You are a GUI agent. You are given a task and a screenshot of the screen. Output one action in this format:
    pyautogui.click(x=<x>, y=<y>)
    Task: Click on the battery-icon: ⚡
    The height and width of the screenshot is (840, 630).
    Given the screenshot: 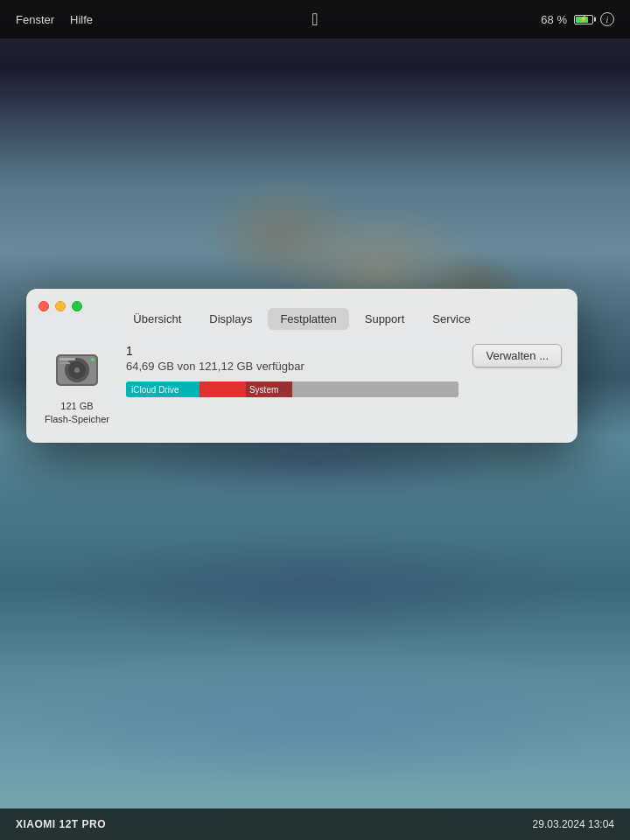 What is the action you would take?
    pyautogui.click(x=584, y=19)
    